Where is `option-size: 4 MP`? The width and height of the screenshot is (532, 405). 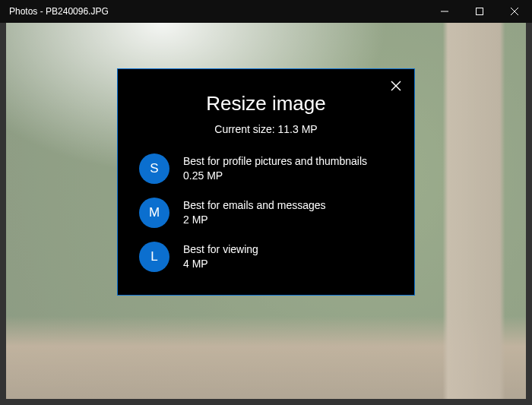
option-size: 4 MP is located at coordinates (220, 264).